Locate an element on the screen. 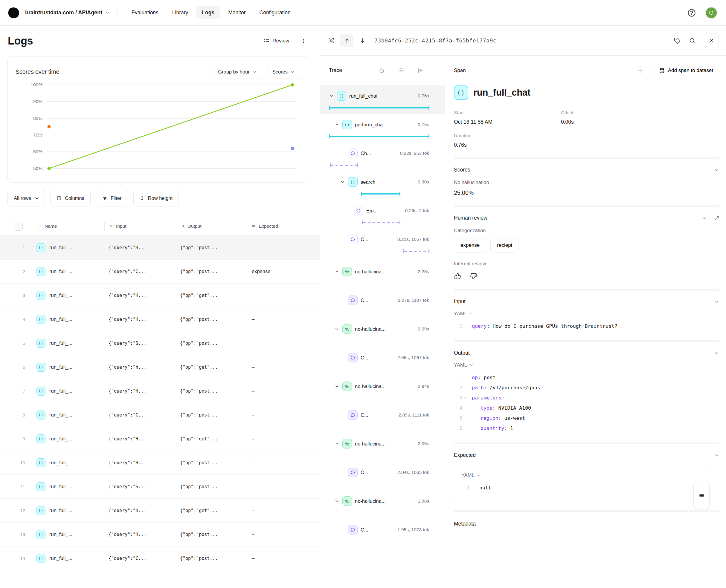  tab-logs: Logs is located at coordinates (208, 13).